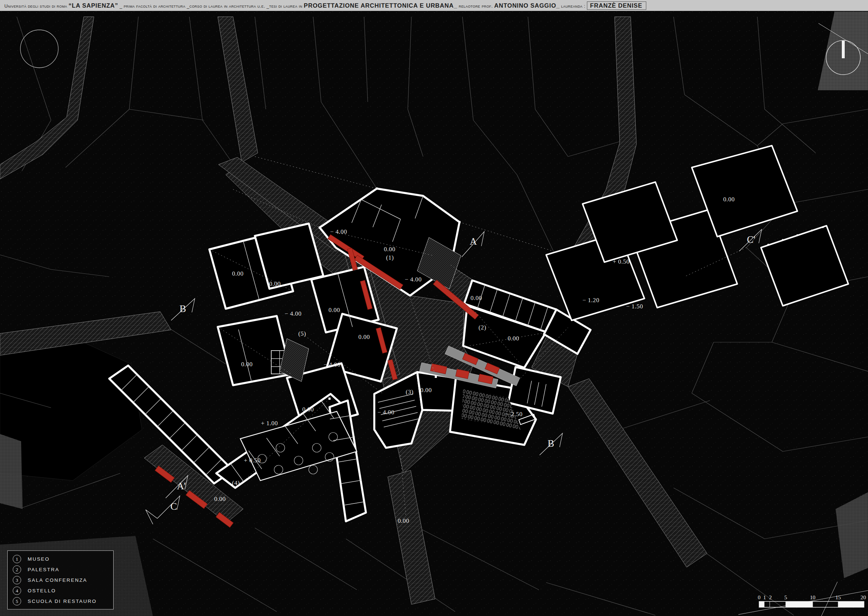 The height and width of the screenshot is (616, 868). What do you see at coordinates (17, 580) in the screenshot?
I see `legend-item-number: 3` at bounding box center [17, 580].